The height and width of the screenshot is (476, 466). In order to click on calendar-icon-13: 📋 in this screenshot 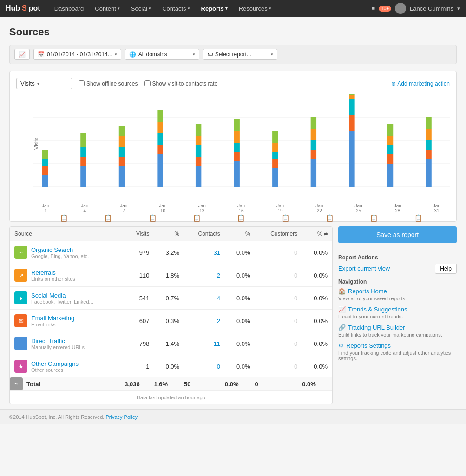, I will do `click(241, 218)`.